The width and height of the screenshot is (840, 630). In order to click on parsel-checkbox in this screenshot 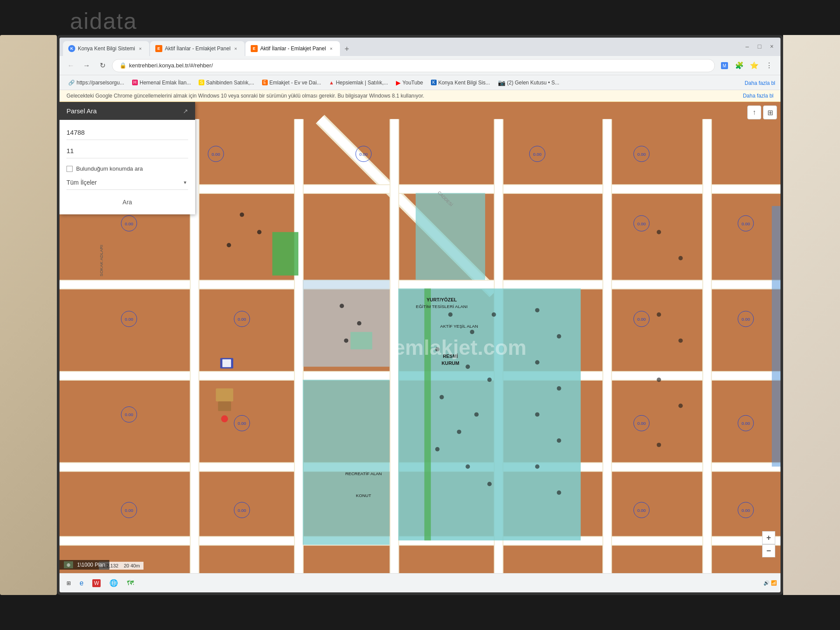, I will do `click(70, 169)`.